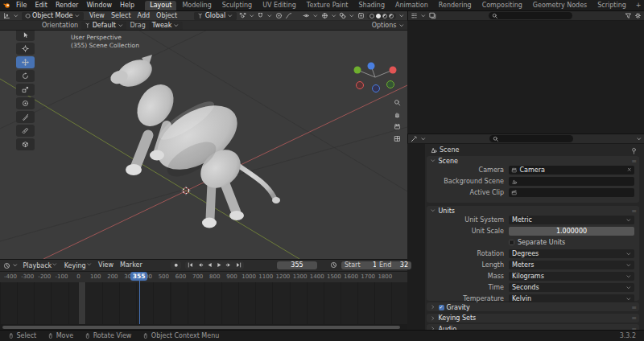  I want to click on panel-expand-icon, so click(433, 318).